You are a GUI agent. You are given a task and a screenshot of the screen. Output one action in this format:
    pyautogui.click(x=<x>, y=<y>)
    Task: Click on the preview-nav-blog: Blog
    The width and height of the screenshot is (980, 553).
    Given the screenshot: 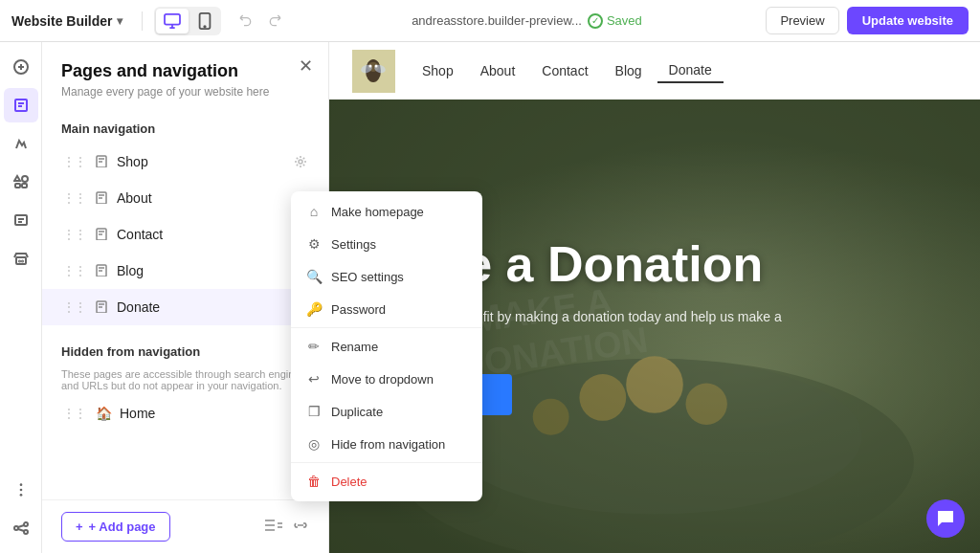 What is the action you would take?
    pyautogui.click(x=629, y=71)
    